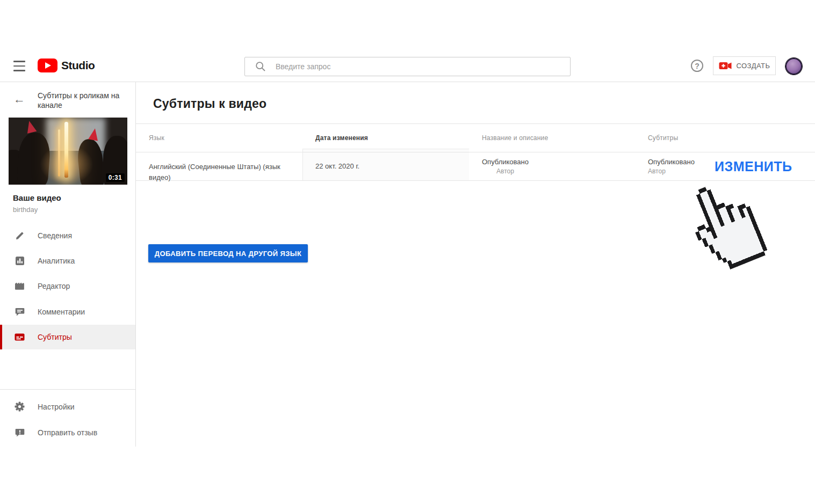 The image size is (815, 504). What do you see at coordinates (115, 178) in the screenshot?
I see `duration-badge: 0:31` at bounding box center [115, 178].